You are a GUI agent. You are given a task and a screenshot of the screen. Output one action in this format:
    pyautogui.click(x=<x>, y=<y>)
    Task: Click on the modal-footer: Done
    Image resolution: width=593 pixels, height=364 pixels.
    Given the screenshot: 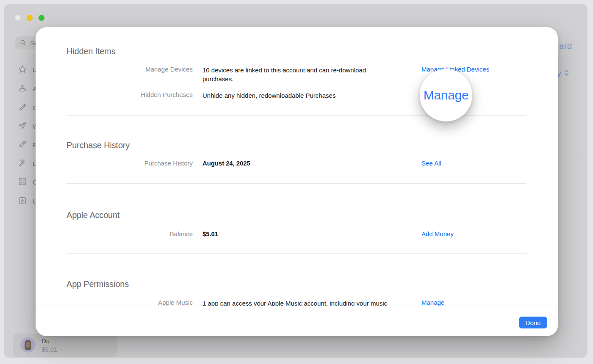 What is the action you would take?
    pyautogui.click(x=296, y=321)
    